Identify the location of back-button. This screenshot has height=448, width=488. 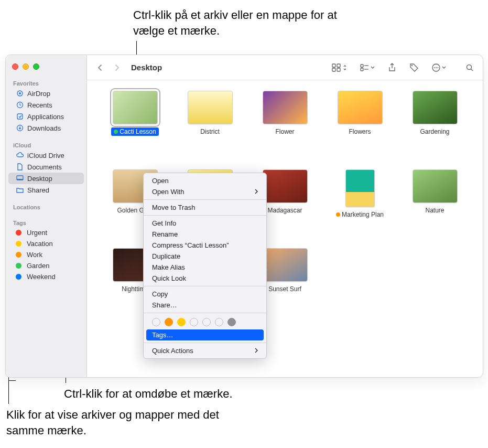
(100, 68).